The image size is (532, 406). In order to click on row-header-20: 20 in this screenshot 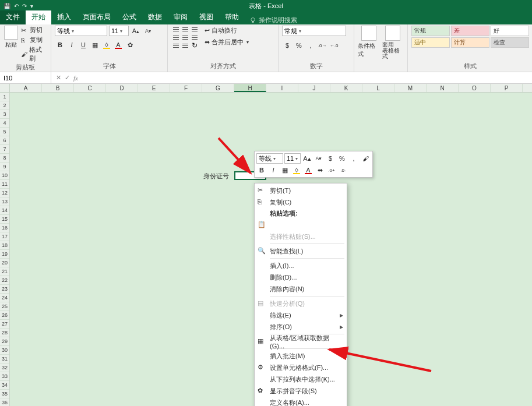, I will do `click(5, 263)`.